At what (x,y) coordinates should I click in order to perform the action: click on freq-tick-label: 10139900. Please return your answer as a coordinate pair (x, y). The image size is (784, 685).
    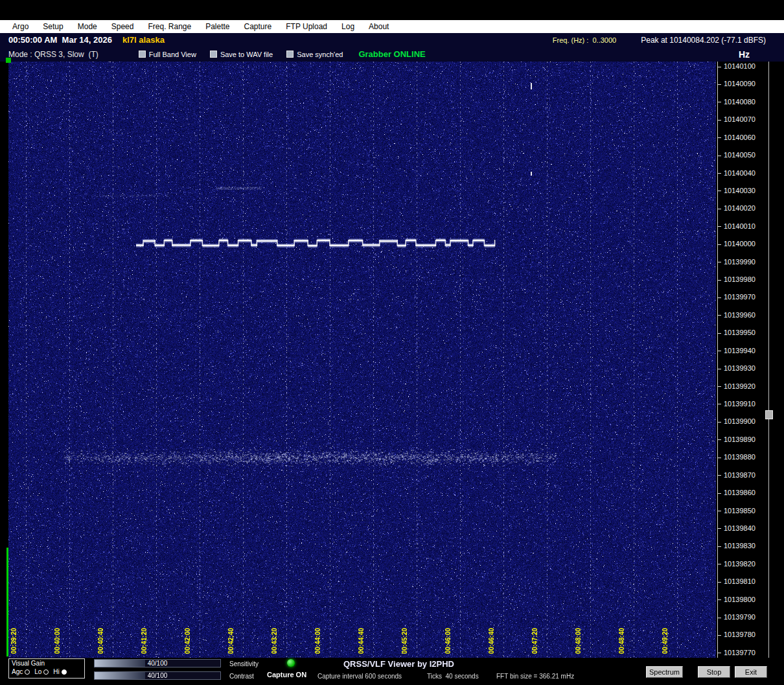
    Looking at the image, I should click on (740, 421).